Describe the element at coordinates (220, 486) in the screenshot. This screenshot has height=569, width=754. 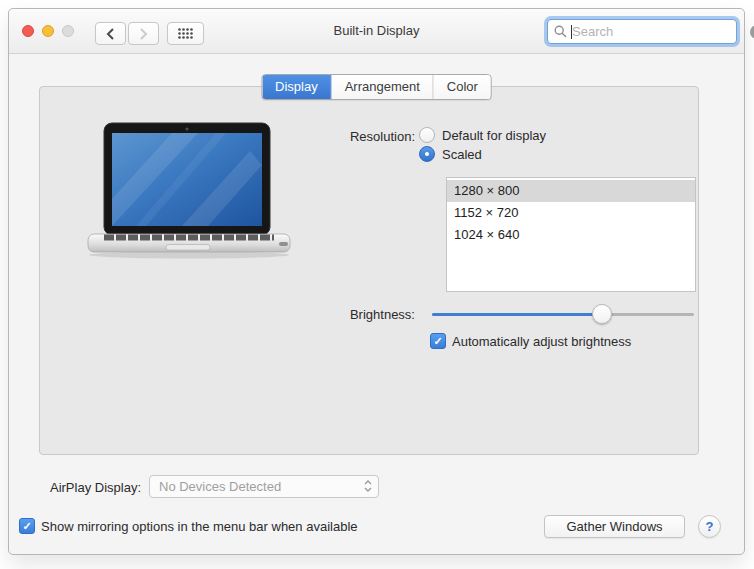
I see `airplay-popup-value: No Devices Detected` at that location.